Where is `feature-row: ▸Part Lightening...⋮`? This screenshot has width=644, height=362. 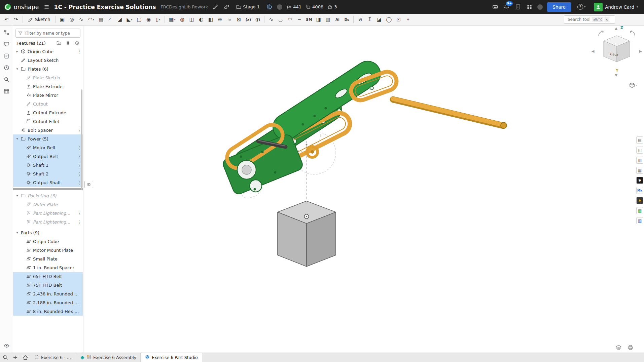 feature-row: ▸Part Lightening...⋮ is located at coordinates (48, 222).